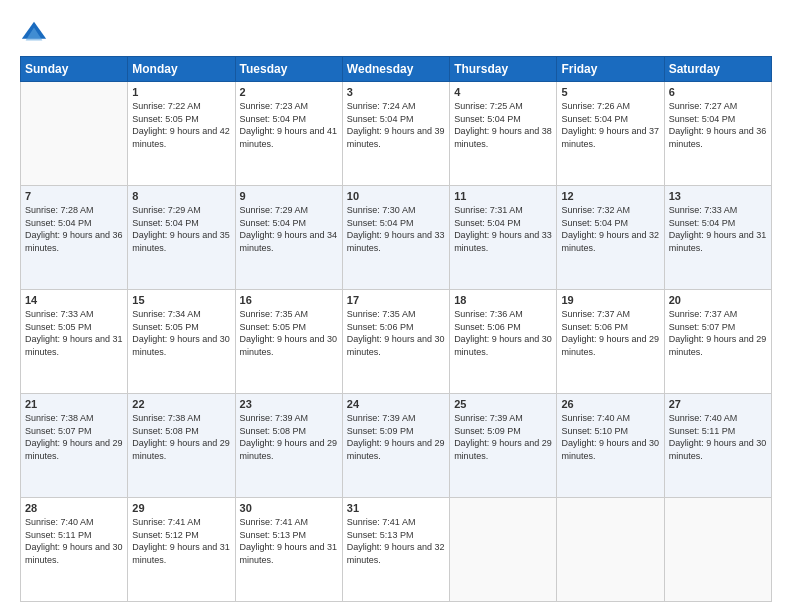 This screenshot has height=612, width=792. What do you see at coordinates (74, 229) in the screenshot?
I see `day-info: Sunrise: 7:28 AMSunset: 5:04 PMDaylight:…` at bounding box center [74, 229].